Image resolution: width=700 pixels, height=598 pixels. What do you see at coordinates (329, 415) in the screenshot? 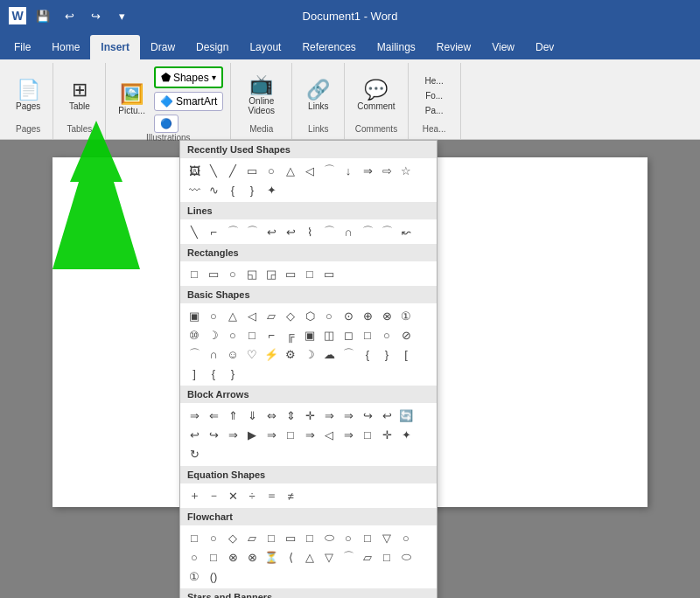
I see `ba-8: ⇒` at bounding box center [329, 415].